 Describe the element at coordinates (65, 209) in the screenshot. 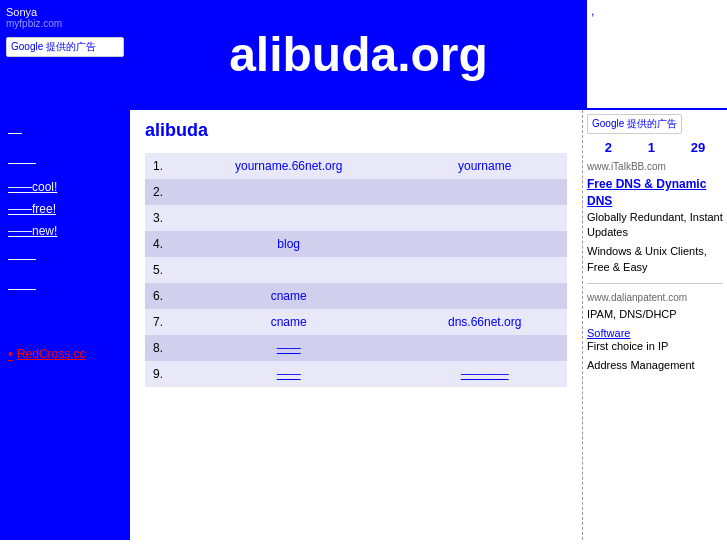

I see `sidebar-link-free: ——free!` at that location.